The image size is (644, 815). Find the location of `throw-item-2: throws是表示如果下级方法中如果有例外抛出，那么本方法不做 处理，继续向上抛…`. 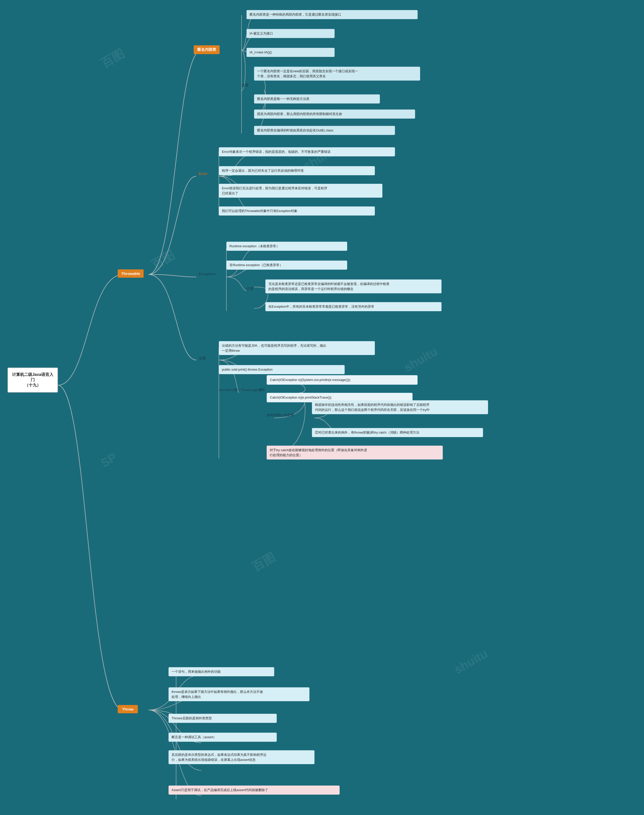

throw-item-2: throws是表示如果下级方法中如果有例外抛出，那么本方法不做 处理，继续向上抛… is located at coordinates (239, 694).